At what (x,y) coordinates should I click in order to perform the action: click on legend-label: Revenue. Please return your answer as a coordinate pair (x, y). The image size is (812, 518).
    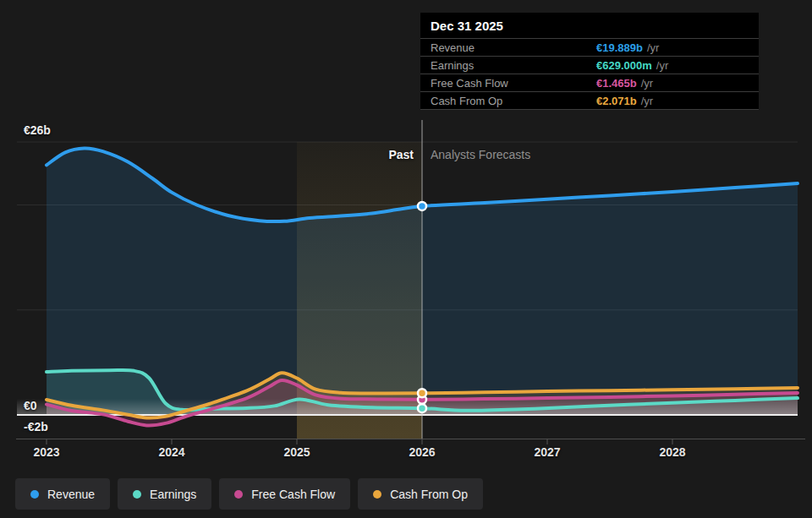
    Looking at the image, I should click on (71, 494).